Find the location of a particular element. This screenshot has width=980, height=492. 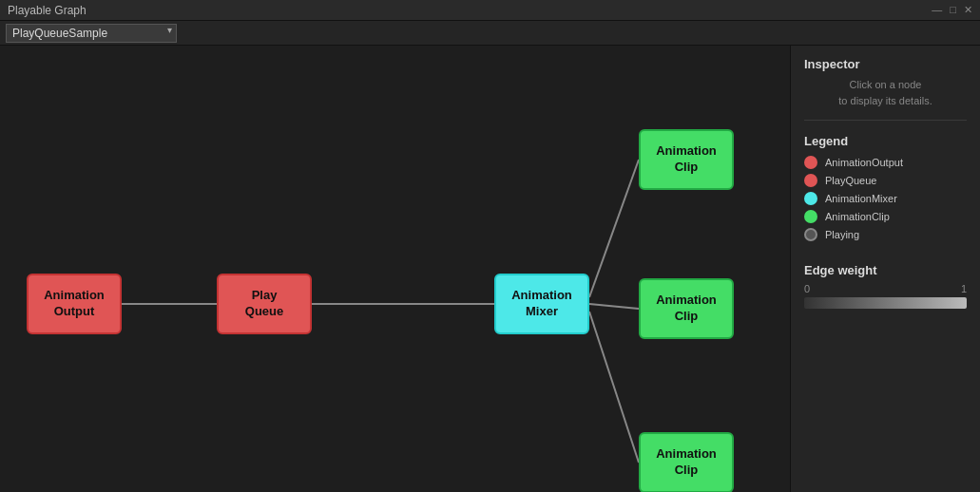

legend-item-output: AnimationOutput is located at coordinates (886, 162).